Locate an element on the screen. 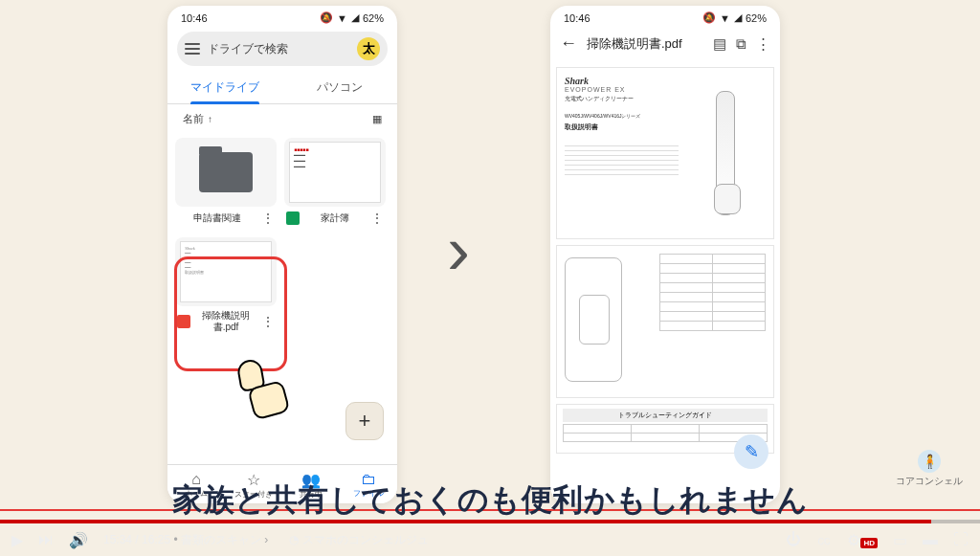 Image resolution: width=980 pixels, height=556 pixels. model-text: WV405J/WV406J/WV416Jシリーズ is located at coordinates (622, 116).